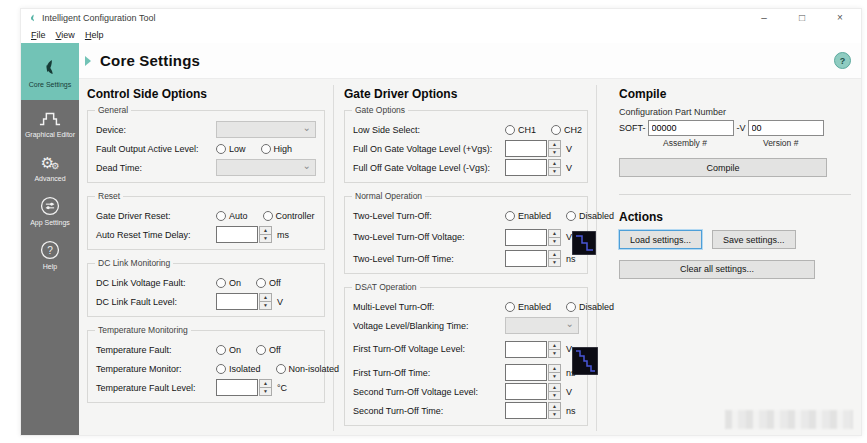 The image size is (867, 443). Describe the element at coordinates (308, 369) in the screenshot. I see `radio-option-non-isolated: Non-isolated` at that location.